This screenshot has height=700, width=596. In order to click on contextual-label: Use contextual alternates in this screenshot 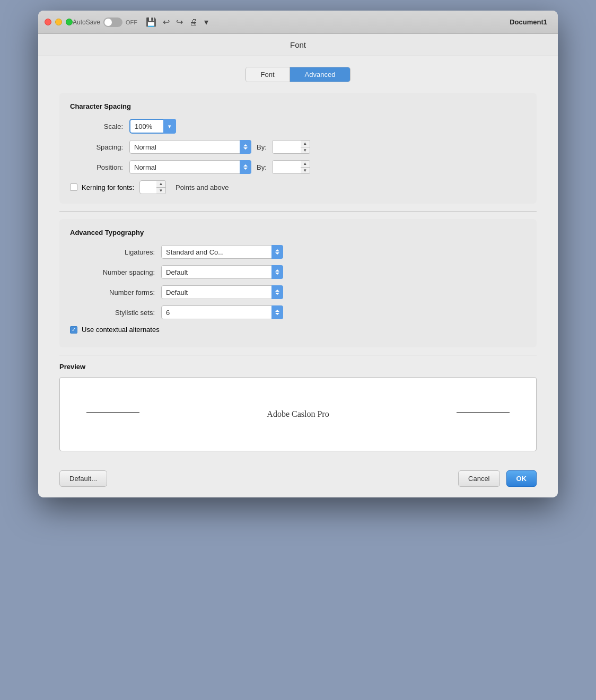, I will do `click(121, 330)`.